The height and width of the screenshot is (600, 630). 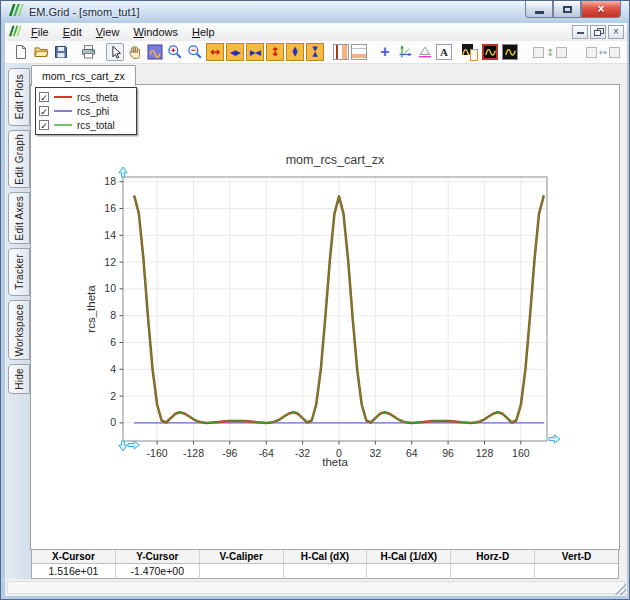 I want to click on save-file-icon, so click(x=61, y=52).